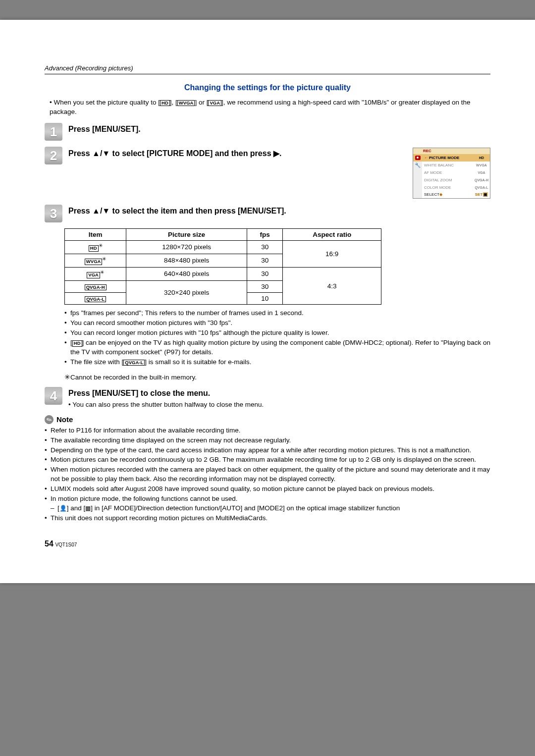 This screenshot has height=756, width=535. Describe the element at coordinates (332, 286) in the screenshot. I see `table-cell: 4:3` at that location.